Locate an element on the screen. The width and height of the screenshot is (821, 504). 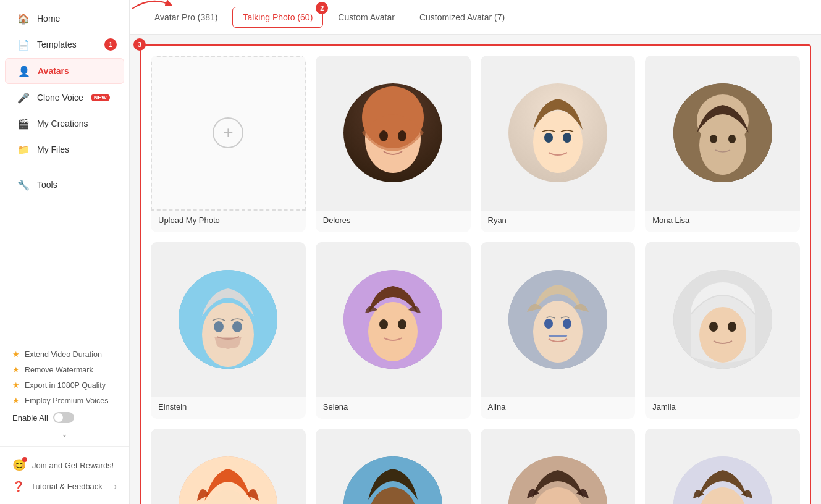
premium-voices-item: ★ Employ Premium Voices is located at coordinates (64, 400).